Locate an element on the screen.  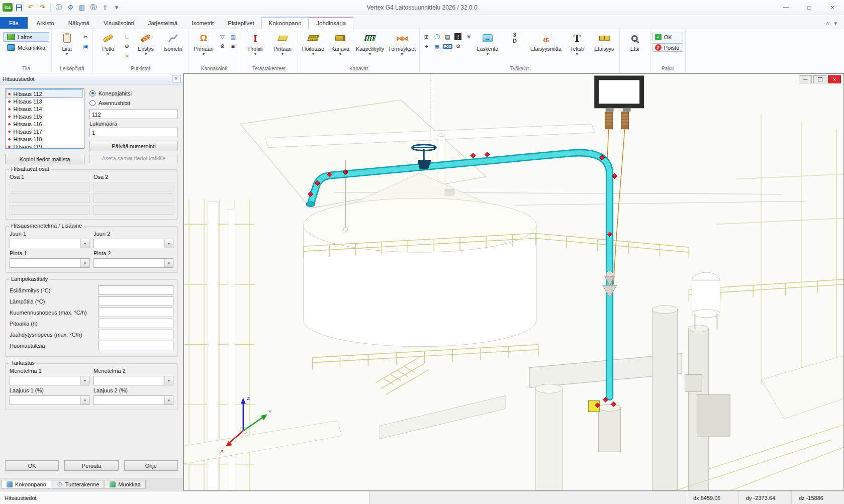
list-item: ◆Hitsaus 114 is located at coordinates (45, 109).